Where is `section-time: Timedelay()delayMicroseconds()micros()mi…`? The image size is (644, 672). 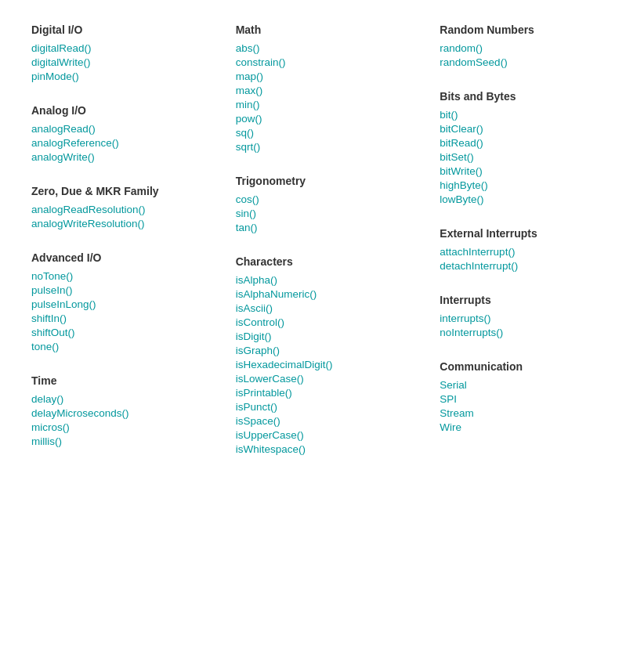 section-time: Timedelay()delayMicroseconds()micros()mi… is located at coordinates (118, 410).